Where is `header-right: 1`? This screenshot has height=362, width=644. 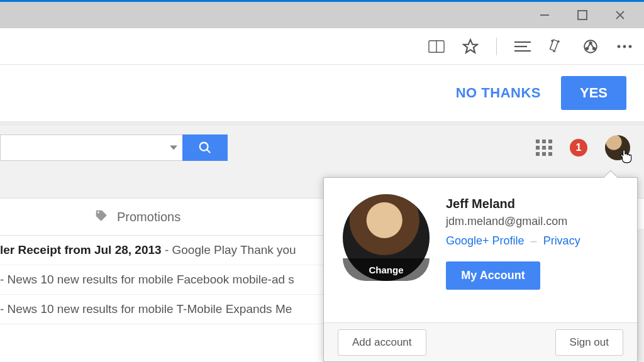 header-right: 1 is located at coordinates (583, 148).